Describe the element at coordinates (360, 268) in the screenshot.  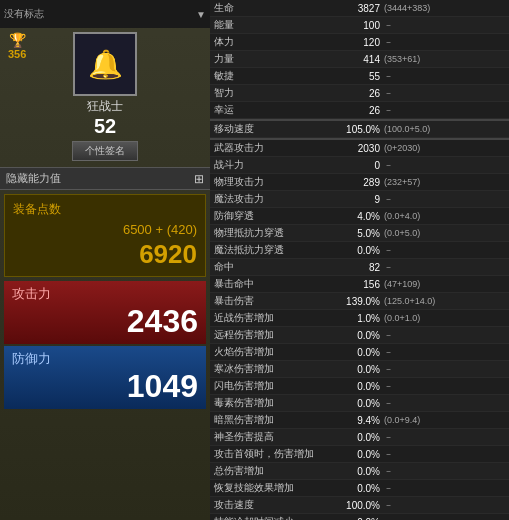
I see `stat-row: 命中82－` at that location.